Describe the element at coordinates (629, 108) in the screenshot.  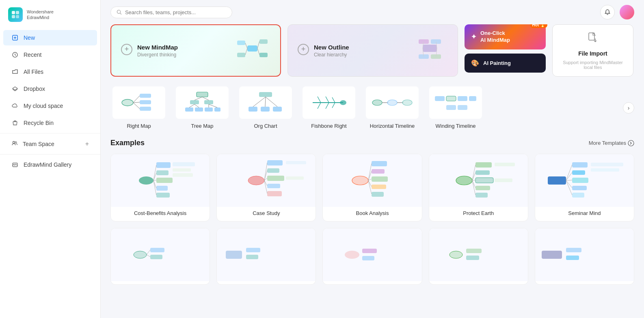
I see `templates-next-button: ›` at that location.